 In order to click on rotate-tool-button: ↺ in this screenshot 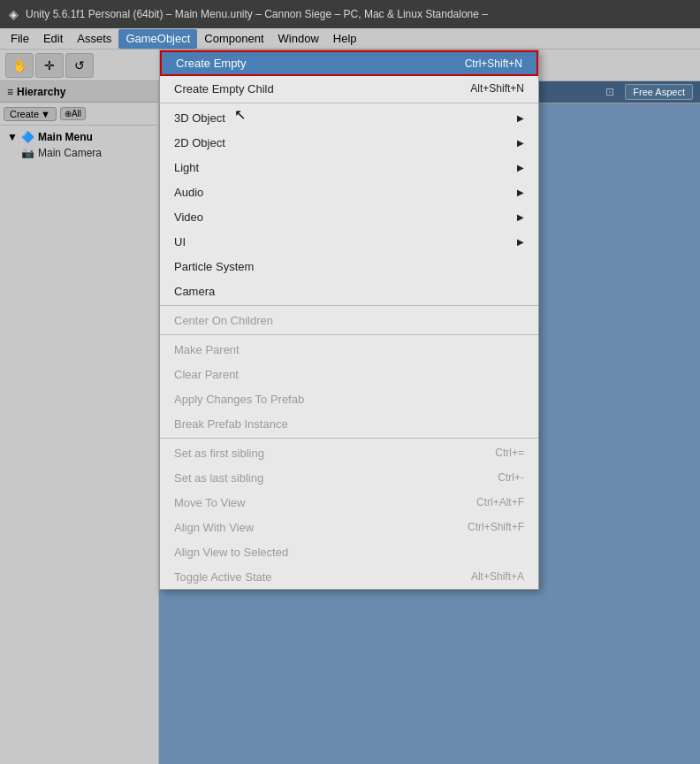, I will do `click(80, 65)`.